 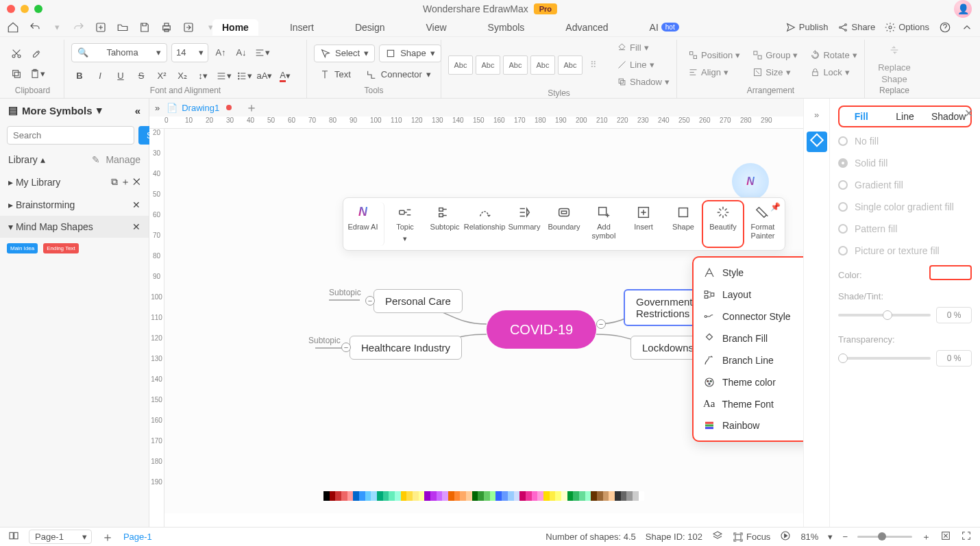 I want to click on font-color-icon: A▾, so click(x=285, y=76).